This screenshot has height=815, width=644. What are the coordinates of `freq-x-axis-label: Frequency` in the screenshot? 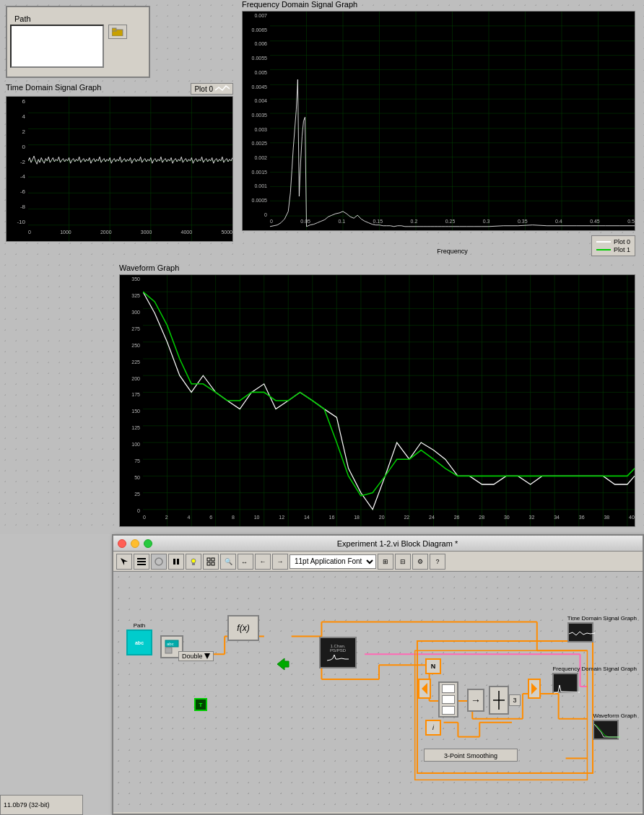 It's located at (452, 251).